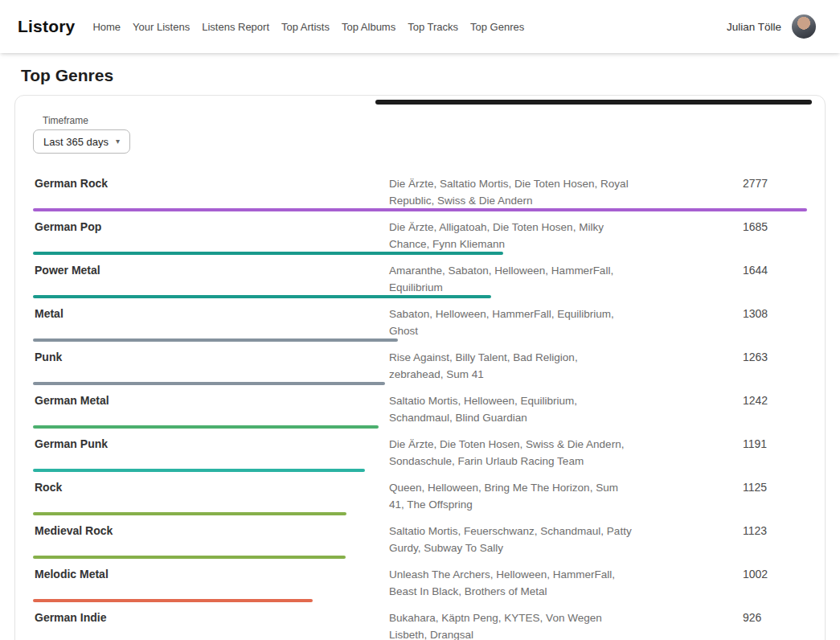 This screenshot has height=640, width=840. I want to click on genre-row: Melodic Metal Unleash The Archers, Hello…, so click(420, 581).